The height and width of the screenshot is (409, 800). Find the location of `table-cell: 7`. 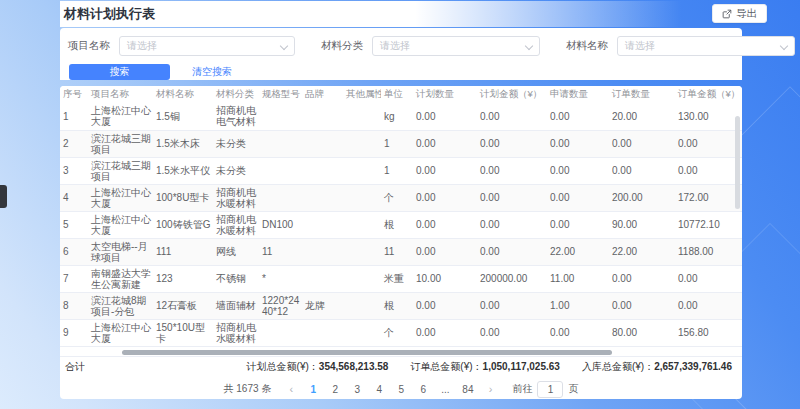

table-cell: 7 is located at coordinates (74, 278).